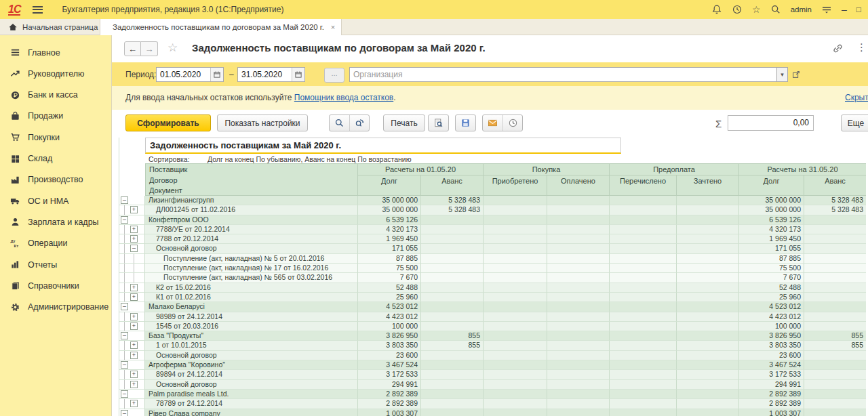 The image size is (868, 416). Describe the element at coordinates (492, 220) in the screenshot. I see `table-row: –Конфетпром ООО6 539 1266 539 126` at that location.